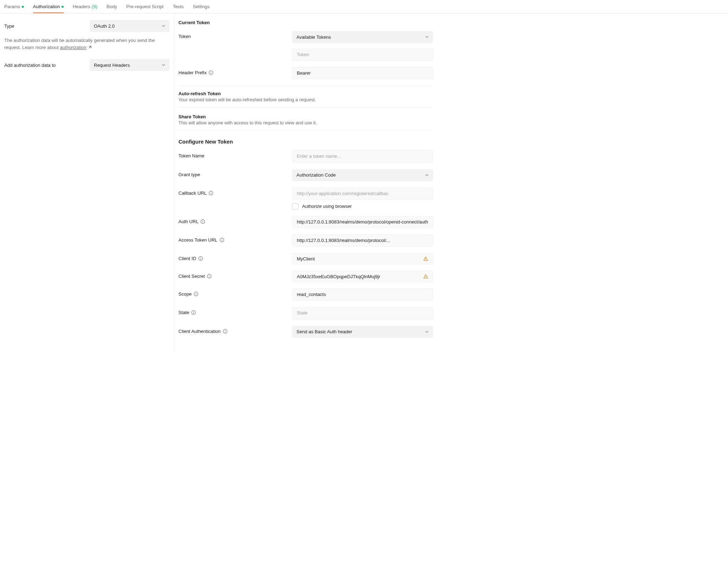  What do you see at coordinates (363, 73) in the screenshot?
I see `header-prefix-input: Bearer` at bounding box center [363, 73].